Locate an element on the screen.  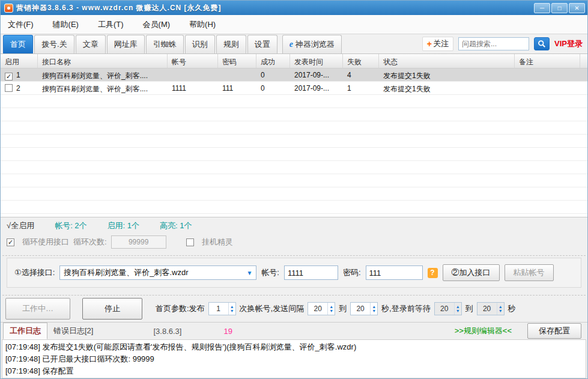
follow-button: + 关注 is located at coordinates (438, 44).